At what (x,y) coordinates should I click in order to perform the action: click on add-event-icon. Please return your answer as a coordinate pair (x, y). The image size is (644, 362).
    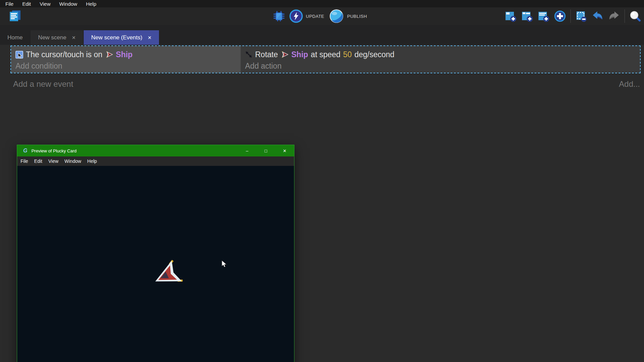
    Looking at the image, I should click on (511, 16).